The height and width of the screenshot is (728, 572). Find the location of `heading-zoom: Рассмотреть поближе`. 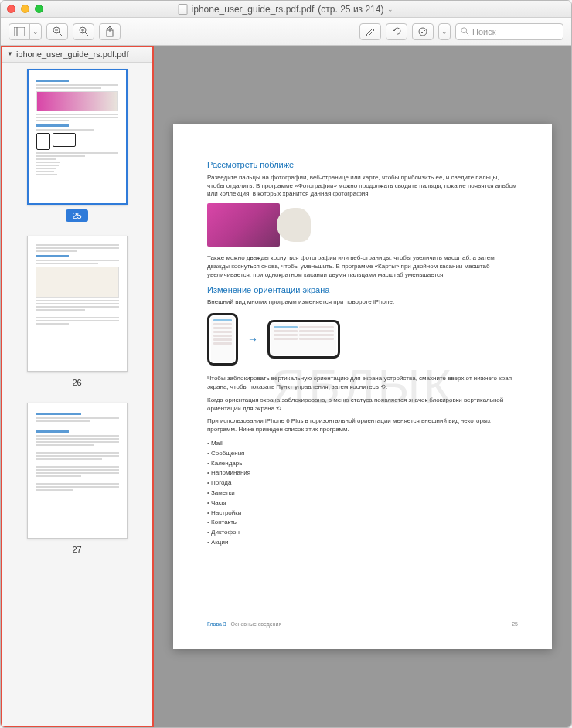

heading-zoom: Рассмотреть поближе is located at coordinates (363, 165).